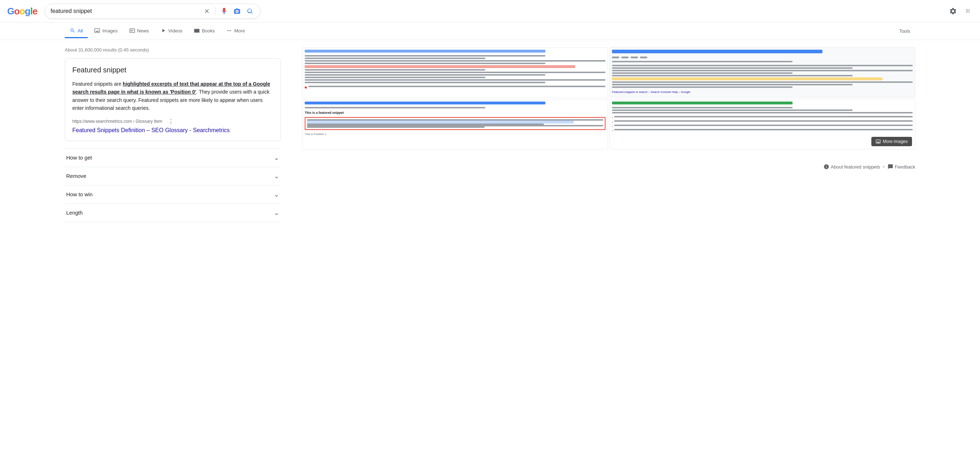 This screenshot has width=980, height=453. What do you see at coordinates (277, 213) in the screenshot?
I see `chevron-down-icon-3: ⌄` at bounding box center [277, 213].